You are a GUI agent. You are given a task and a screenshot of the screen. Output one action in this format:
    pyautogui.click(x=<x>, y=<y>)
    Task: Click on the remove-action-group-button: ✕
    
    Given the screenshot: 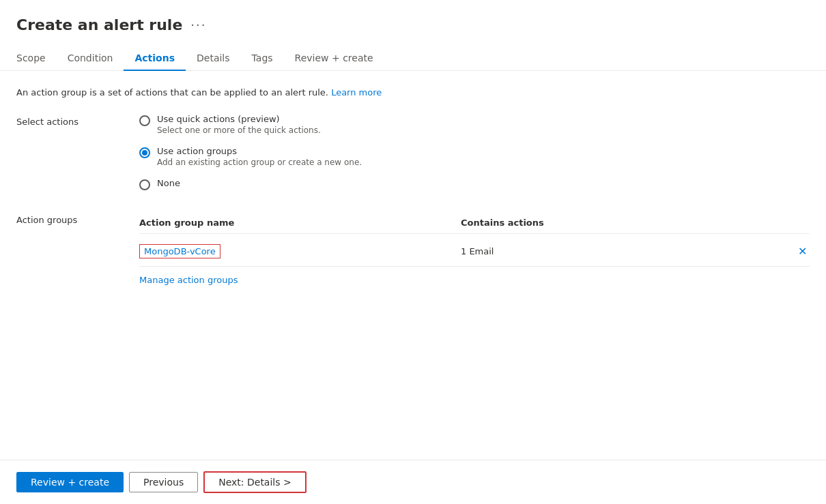 What is the action you would take?
    pyautogui.click(x=803, y=251)
    